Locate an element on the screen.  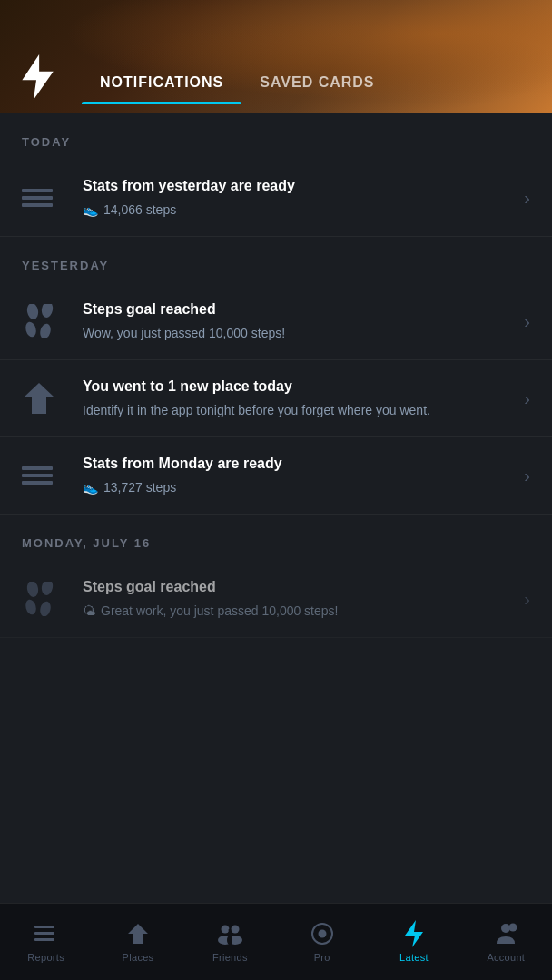
tab-notifications: NOTIFICATIONS is located at coordinates (162, 83).